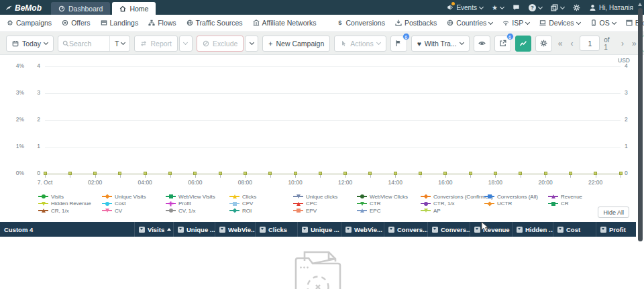 The height and width of the screenshot is (289, 644). What do you see at coordinates (119, 23) in the screenshot?
I see `nav-item-landings: Landings` at bounding box center [119, 23].